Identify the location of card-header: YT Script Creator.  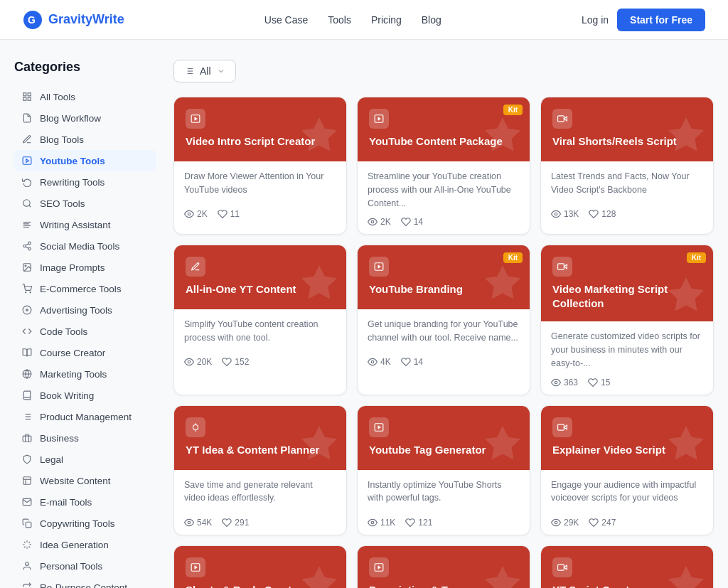
(627, 567).